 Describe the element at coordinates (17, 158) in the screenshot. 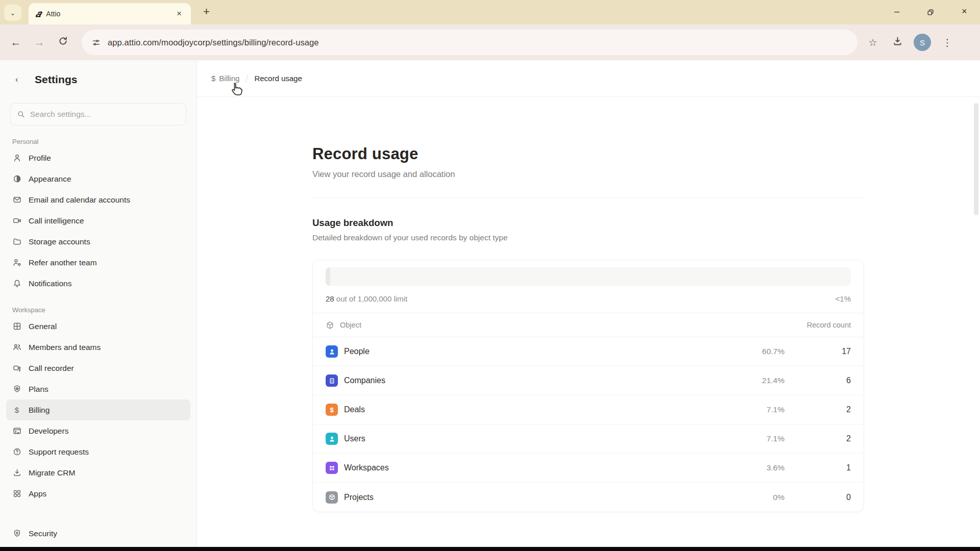

I see `person-icon` at that location.